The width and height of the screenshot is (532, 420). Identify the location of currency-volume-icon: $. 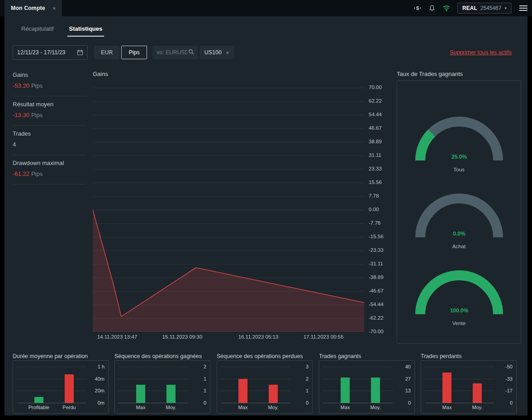
(418, 8).